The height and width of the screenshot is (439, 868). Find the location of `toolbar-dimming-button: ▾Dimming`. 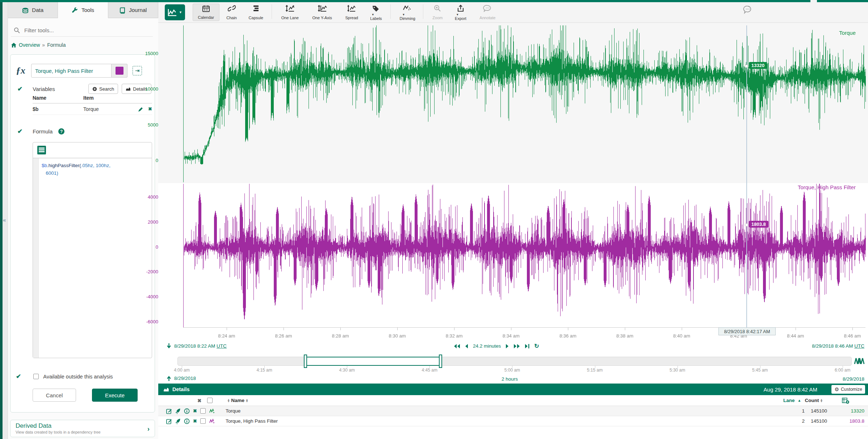

toolbar-dimming-button: ▾Dimming is located at coordinates (407, 12).